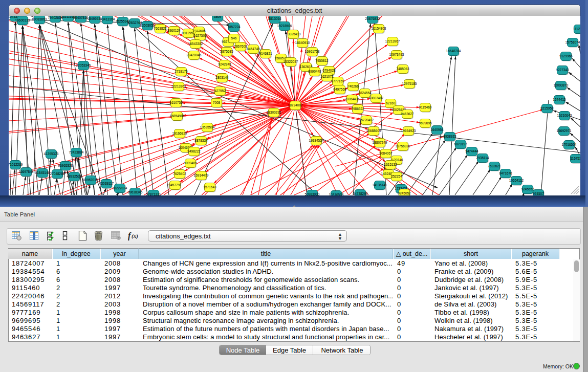 This screenshot has height=372, width=588. What do you see at coordinates (202, 175) in the screenshot?
I see `svg-text: 16914479` at bounding box center [202, 175].